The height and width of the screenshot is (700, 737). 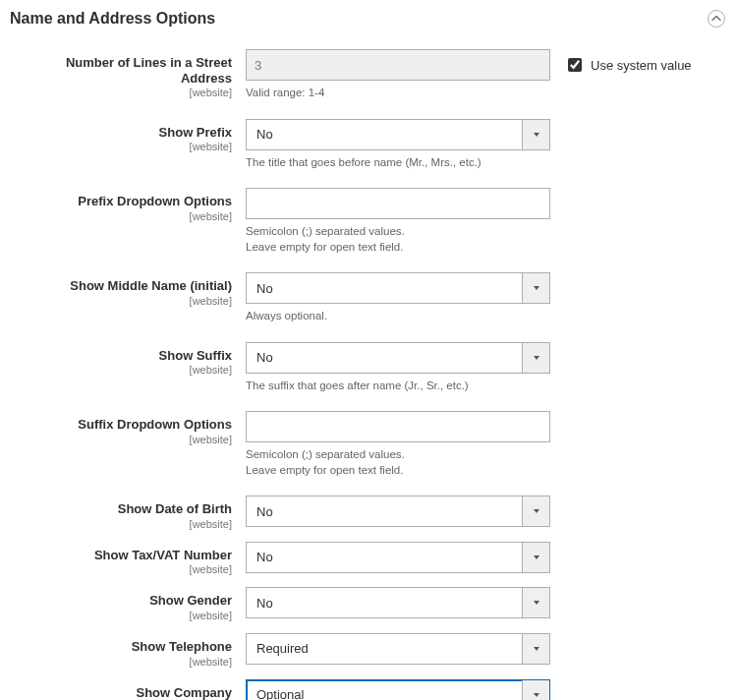 What do you see at coordinates (126, 356) in the screenshot?
I see `field-label: Show Suffix` at bounding box center [126, 356].